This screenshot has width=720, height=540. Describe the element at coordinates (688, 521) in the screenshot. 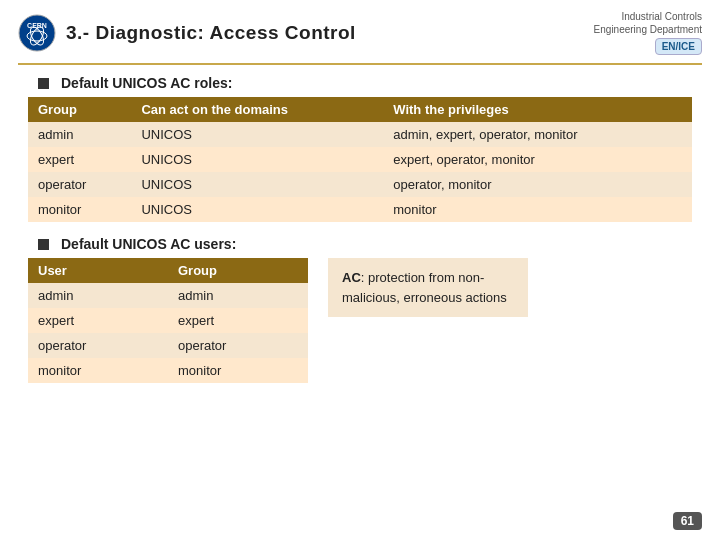

I see `page-number: 61` at that location.